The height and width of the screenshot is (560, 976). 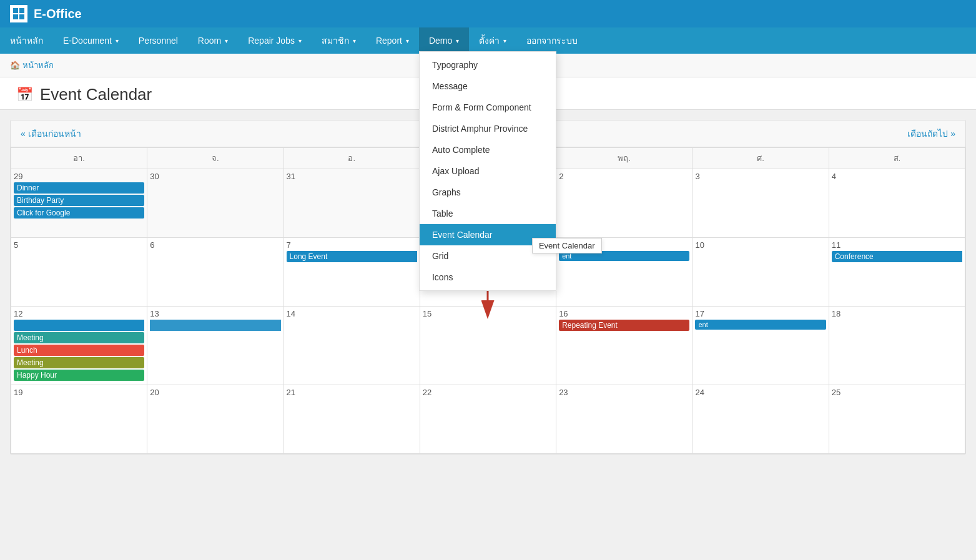 What do you see at coordinates (761, 420) in the screenshot?
I see `day-24: 24` at bounding box center [761, 420].